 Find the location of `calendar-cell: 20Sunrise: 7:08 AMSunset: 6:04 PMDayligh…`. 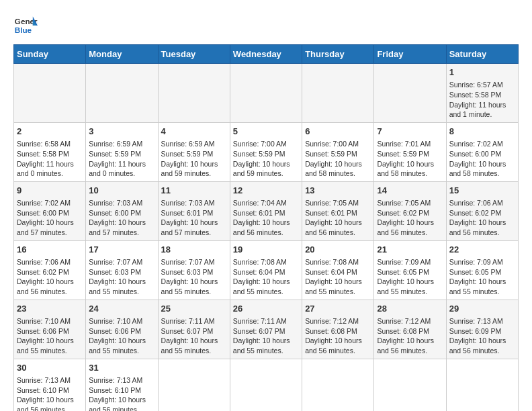

calendar-cell: 20Sunrise: 7:08 AMSunset: 6:04 PMDayligh… is located at coordinates (339, 270).